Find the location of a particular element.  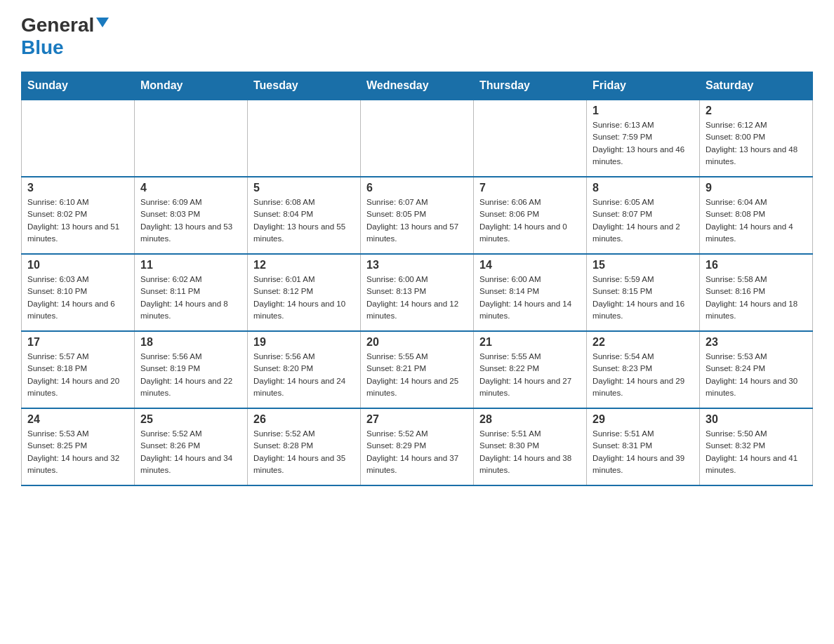

day-number: 19 is located at coordinates (304, 342).